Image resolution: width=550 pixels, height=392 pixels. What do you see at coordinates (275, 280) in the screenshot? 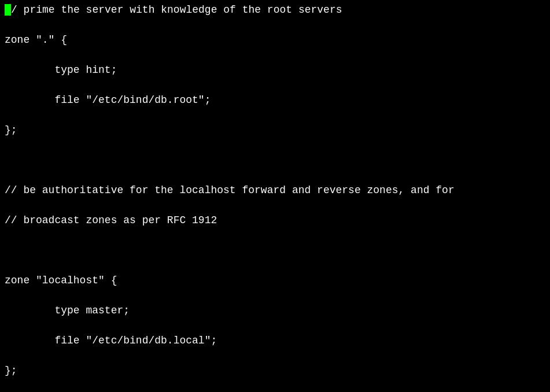
I see `code-line: zone "localhost" {` at bounding box center [275, 280].